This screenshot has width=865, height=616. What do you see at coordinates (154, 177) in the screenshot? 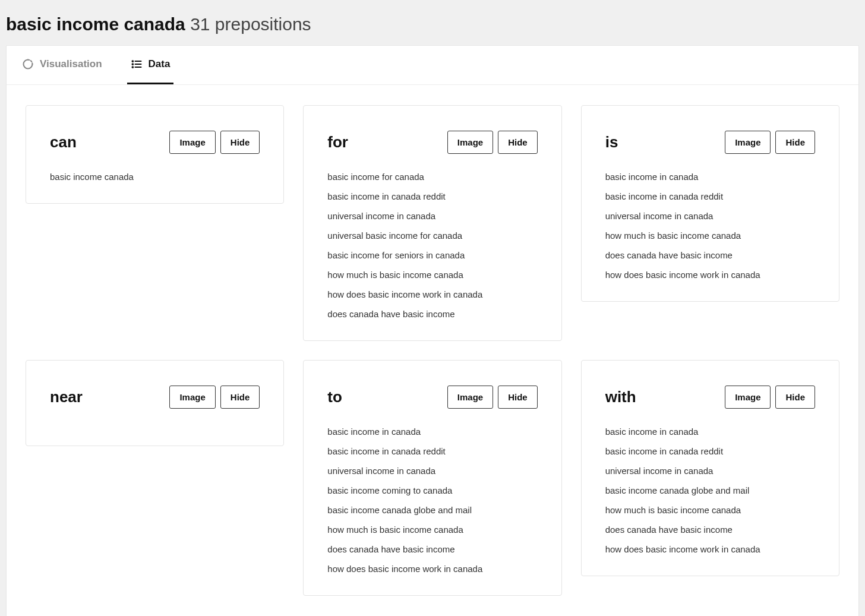
I see `card-items: basic income canada` at bounding box center [154, 177].